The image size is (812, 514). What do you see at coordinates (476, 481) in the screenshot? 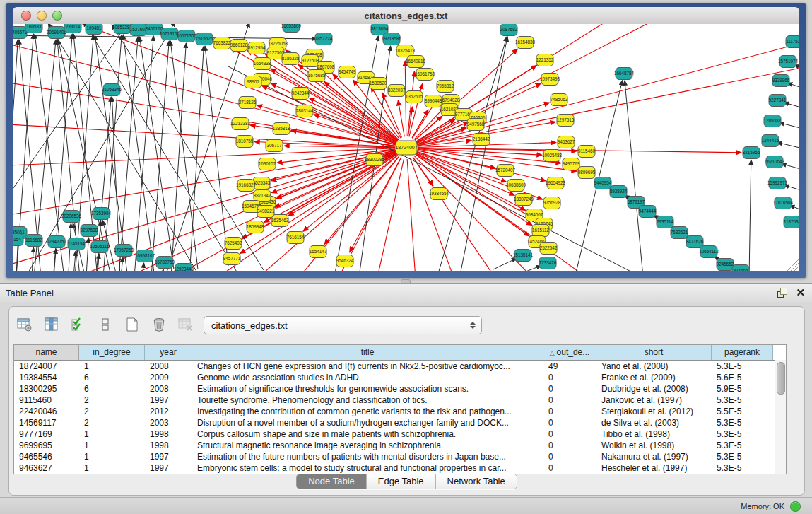
I see `tab-network-table: Network Table` at bounding box center [476, 481].